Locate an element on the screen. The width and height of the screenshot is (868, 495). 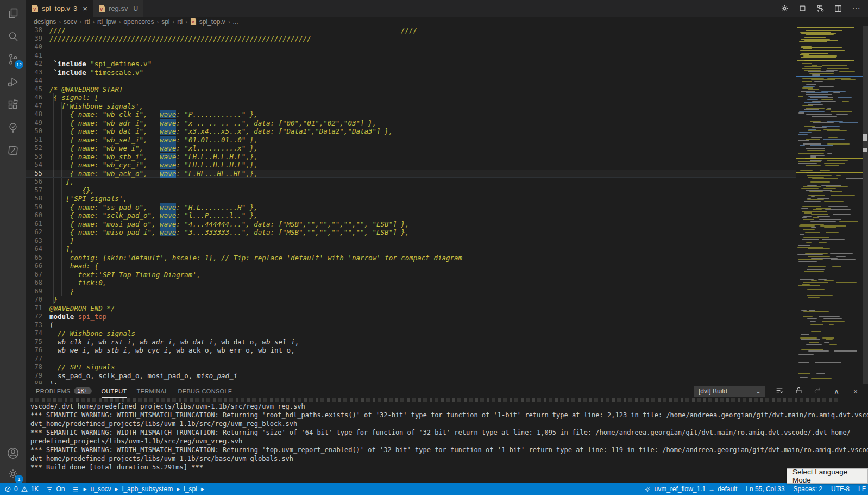
code-line: 75 wb_clk_i, wb_rst_i, wb_adr_i, wb_dat_… is located at coordinates (411, 342).